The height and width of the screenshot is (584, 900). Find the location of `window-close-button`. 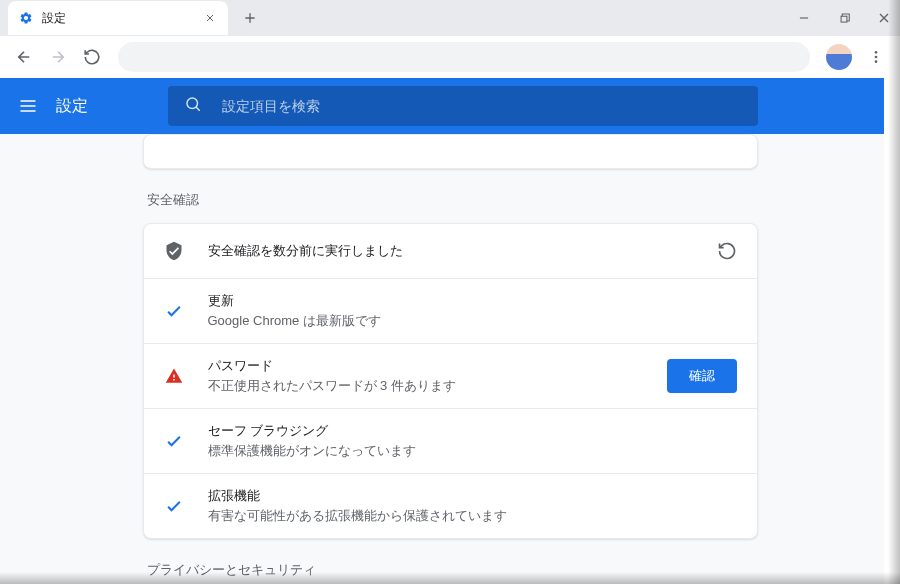

window-close-button is located at coordinates (884, 18).